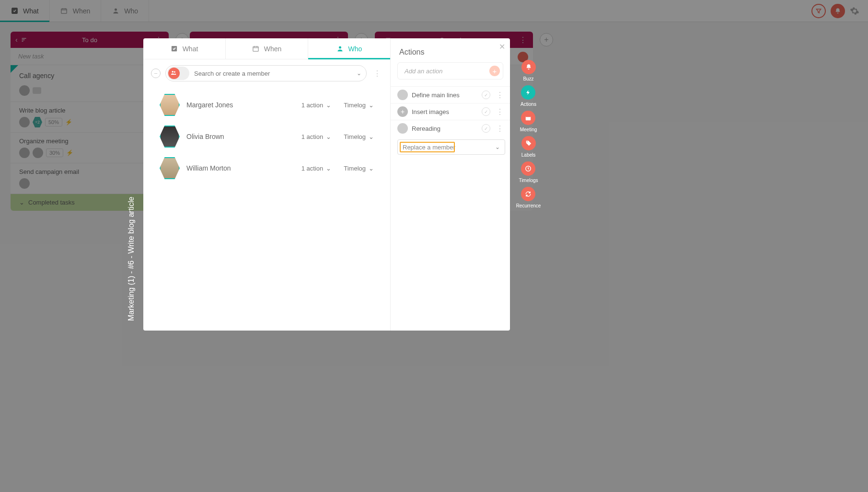 The width and height of the screenshot is (868, 492). What do you see at coordinates (528, 79) in the screenshot?
I see `rail-label: Buzz` at bounding box center [528, 79].